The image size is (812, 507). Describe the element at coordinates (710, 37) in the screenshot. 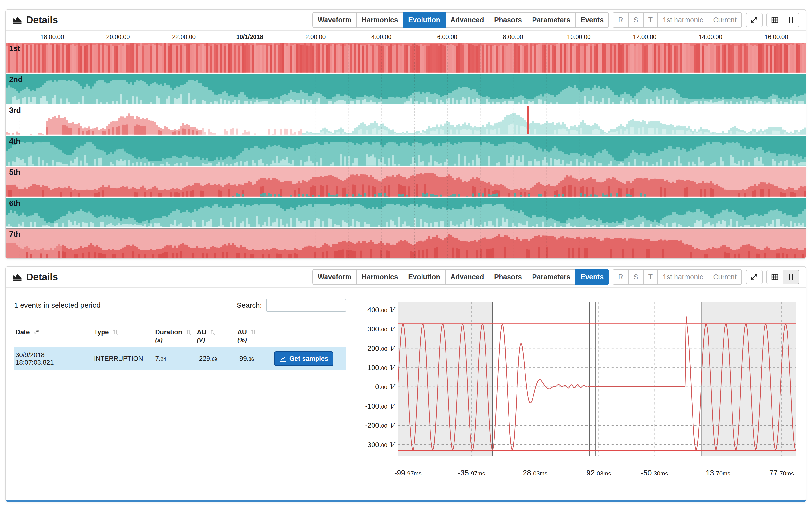

I see `time-axis-label: 14:00:00` at that location.